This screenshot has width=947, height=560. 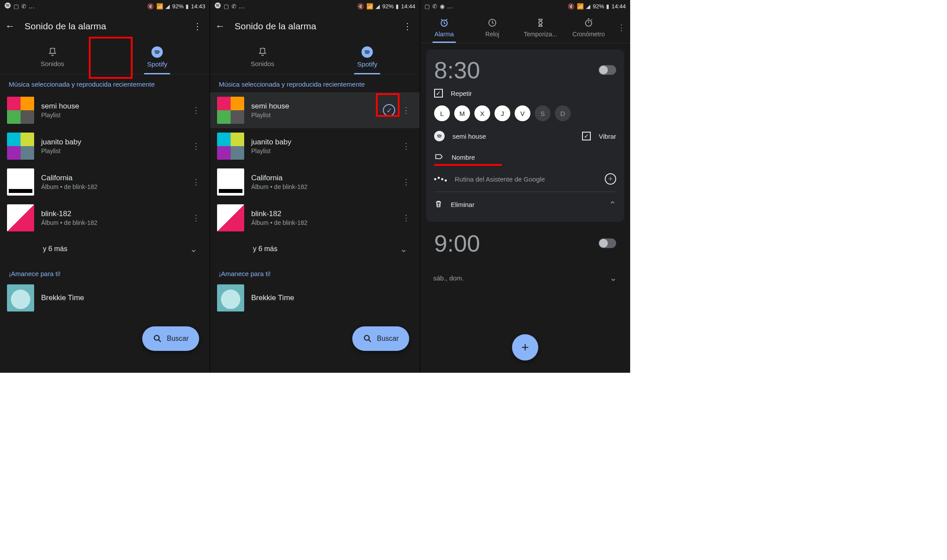 I want to click on tab-alarm: Alarma, so click(x=444, y=29).